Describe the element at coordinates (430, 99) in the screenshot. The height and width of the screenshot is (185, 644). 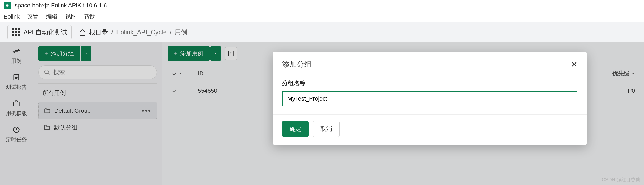
I see `group-name-input` at that location.